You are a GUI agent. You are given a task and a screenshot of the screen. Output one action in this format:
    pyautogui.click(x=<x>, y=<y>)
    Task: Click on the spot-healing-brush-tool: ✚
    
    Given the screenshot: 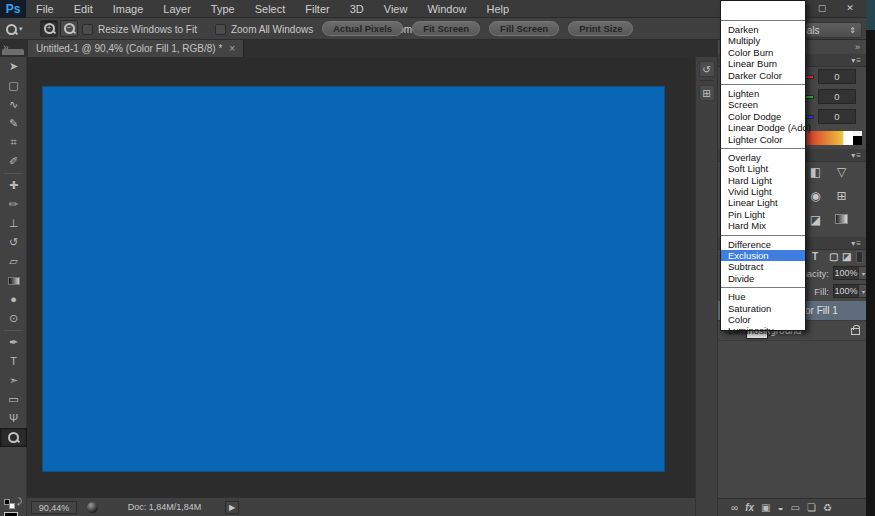 What is the action you would take?
    pyautogui.click(x=14, y=186)
    